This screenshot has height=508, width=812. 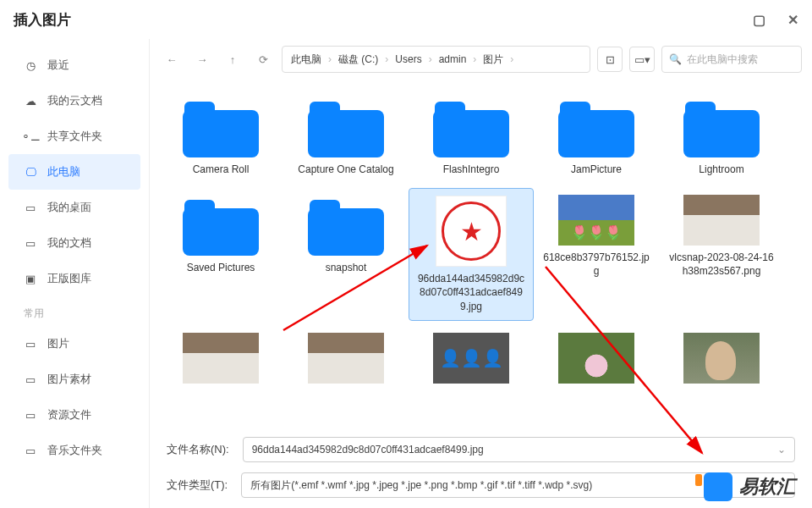 What do you see at coordinates (359, 59) in the screenshot?
I see `breadcrumb-part: 磁盘 (C:)` at bounding box center [359, 59].